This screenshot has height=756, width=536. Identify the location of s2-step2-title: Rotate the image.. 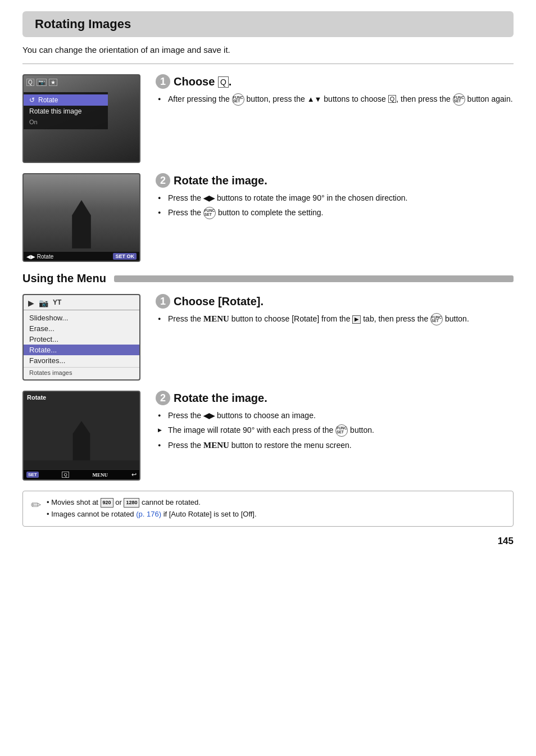
(220, 398).